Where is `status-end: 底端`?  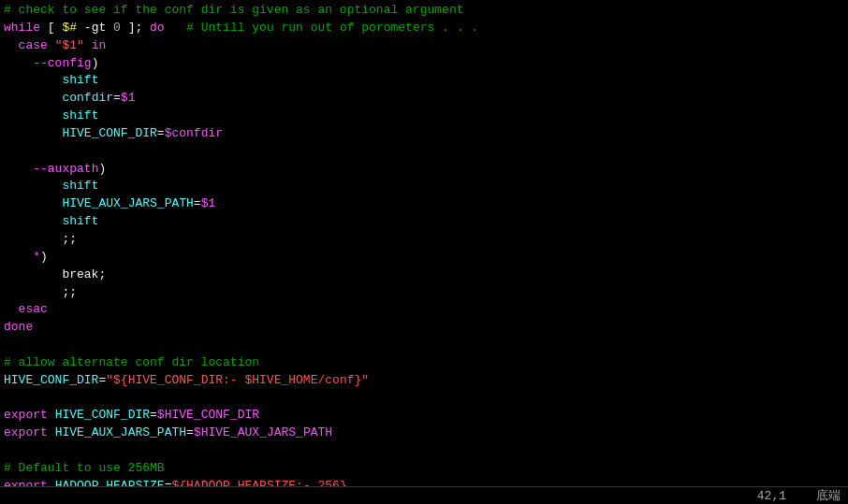
status-end: 底端 is located at coordinates (828, 496).